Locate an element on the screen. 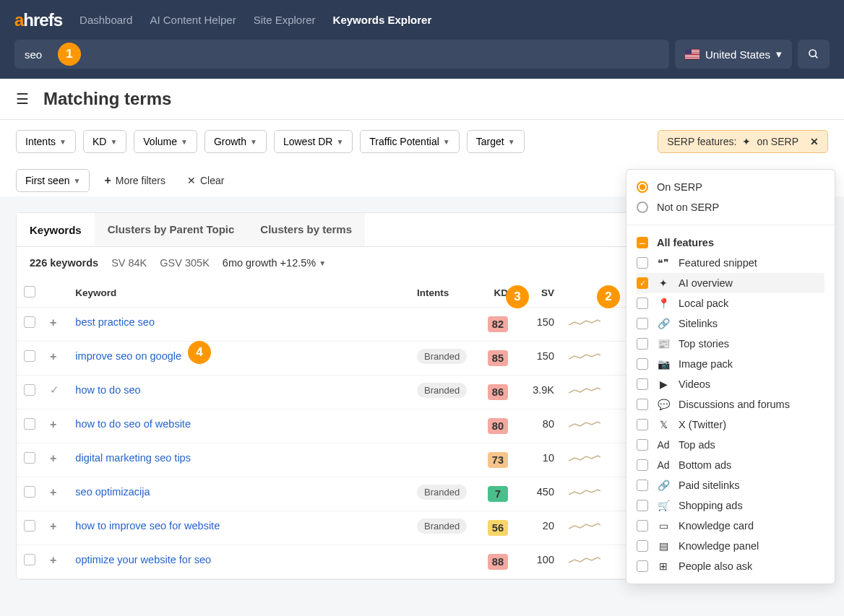 The height and width of the screenshot is (616, 844). feature-label: Knowledge panel is located at coordinates (718, 546).